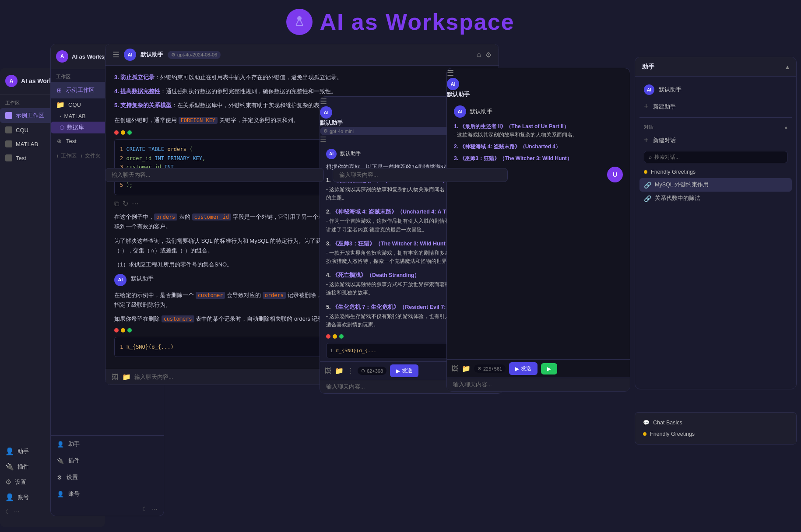  What do you see at coordinates (453, 84) in the screenshot?
I see `inner-right-badge: AI` at bounding box center [453, 84].